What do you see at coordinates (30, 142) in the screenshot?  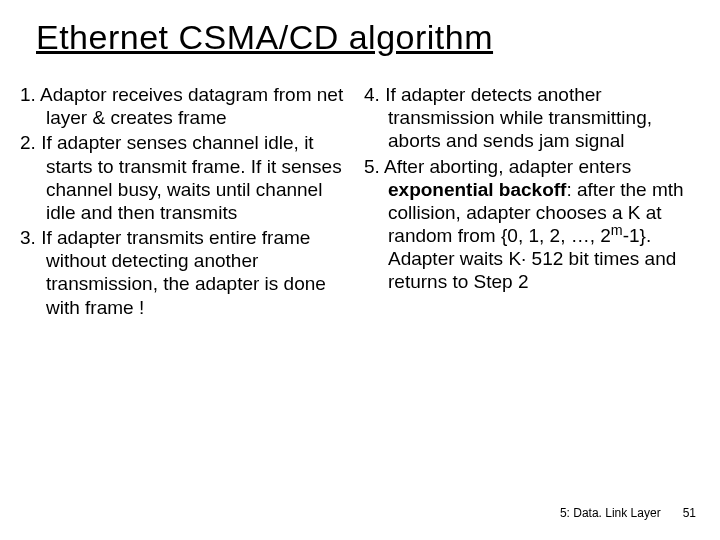 I see `item-number: 2.` at bounding box center [30, 142].